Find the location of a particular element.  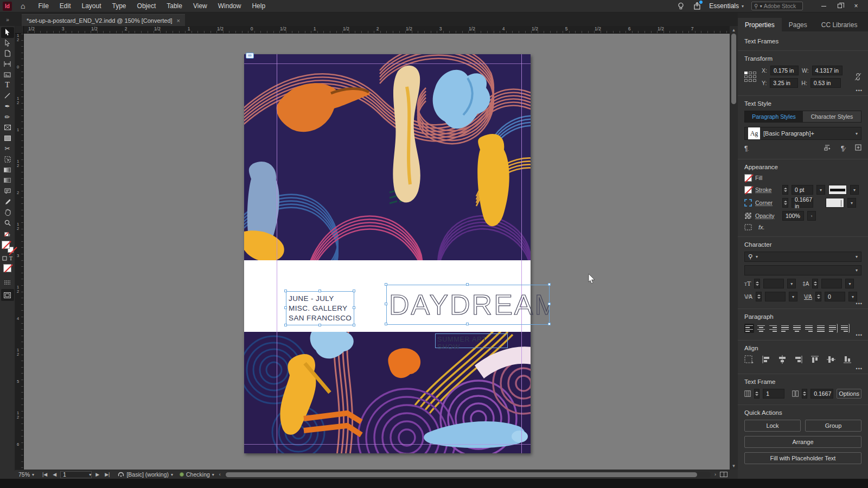

tab-overflow-icon: » is located at coordinates (8, 20).